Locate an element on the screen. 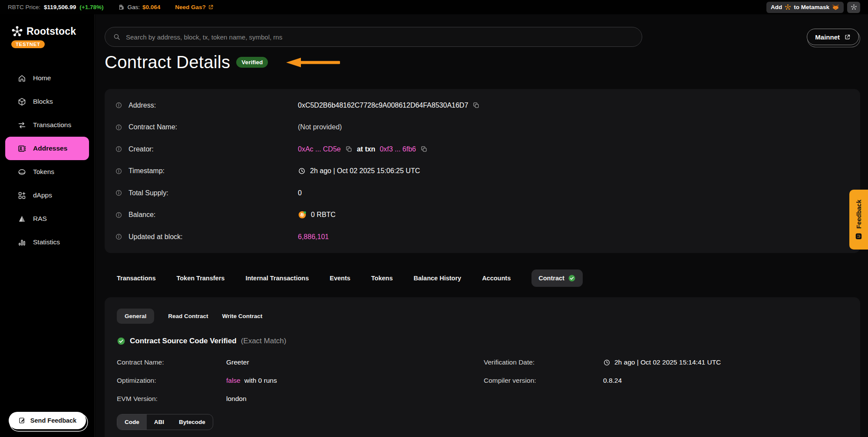 This screenshot has width=868, height=437. creator-txn-link: 0xf3 ... 6fb6 is located at coordinates (398, 149).